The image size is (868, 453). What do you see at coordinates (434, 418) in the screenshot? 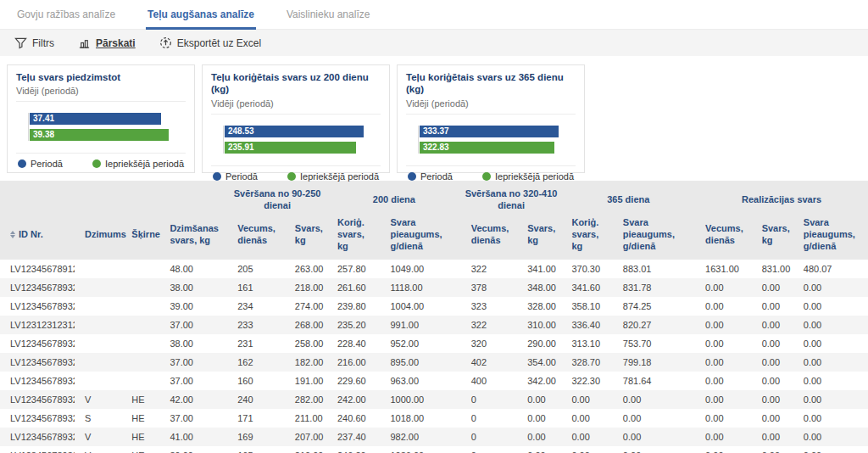
I see `table-row: LV123456789325SHE37.00171211.00240.60101…` at bounding box center [434, 418].